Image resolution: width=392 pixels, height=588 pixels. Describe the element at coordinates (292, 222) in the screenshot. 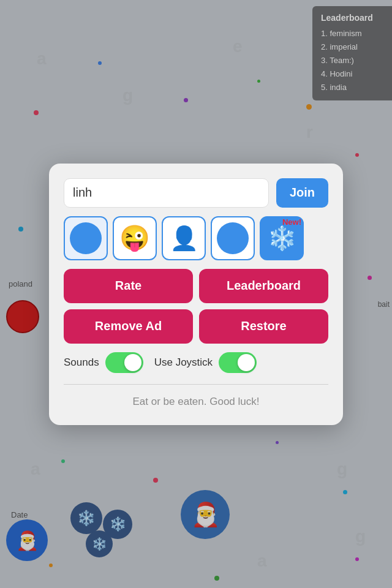

I see `new-badge: New!` at that location.